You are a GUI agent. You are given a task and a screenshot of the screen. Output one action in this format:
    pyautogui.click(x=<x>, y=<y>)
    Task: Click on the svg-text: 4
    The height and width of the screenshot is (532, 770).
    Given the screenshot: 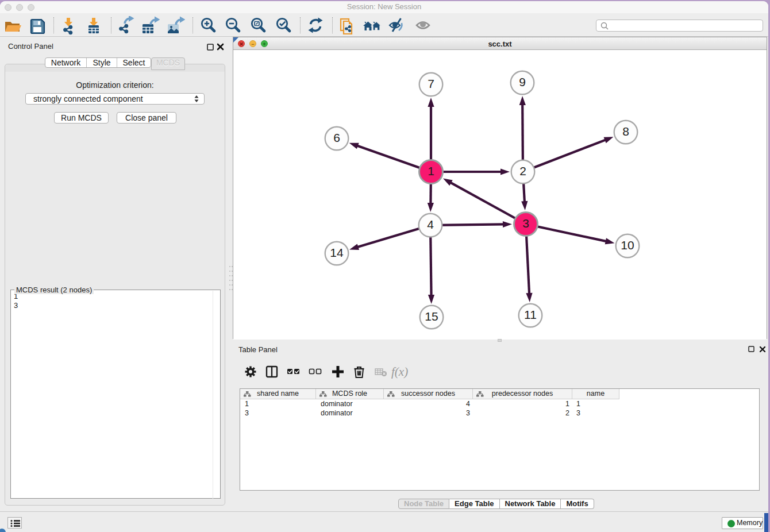 What is the action you would take?
    pyautogui.click(x=430, y=224)
    